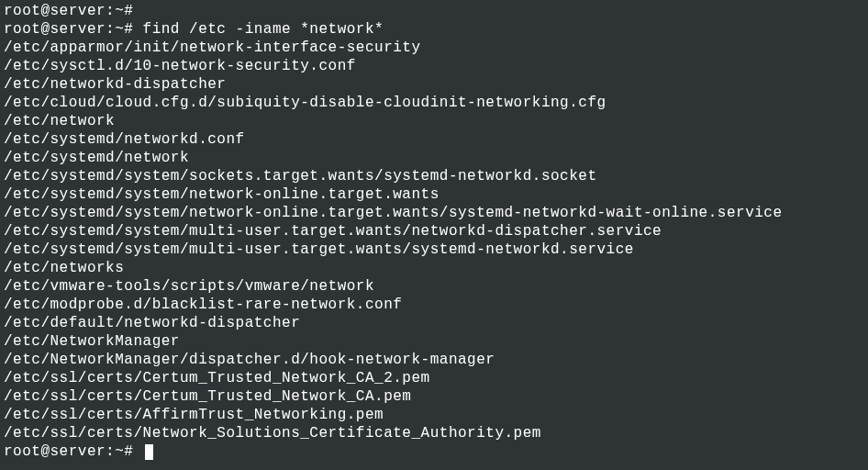  What do you see at coordinates (434, 433) in the screenshot?
I see `output-line: /etc/ssl/certs/Network_Solutions_Certifi…` at bounding box center [434, 433].